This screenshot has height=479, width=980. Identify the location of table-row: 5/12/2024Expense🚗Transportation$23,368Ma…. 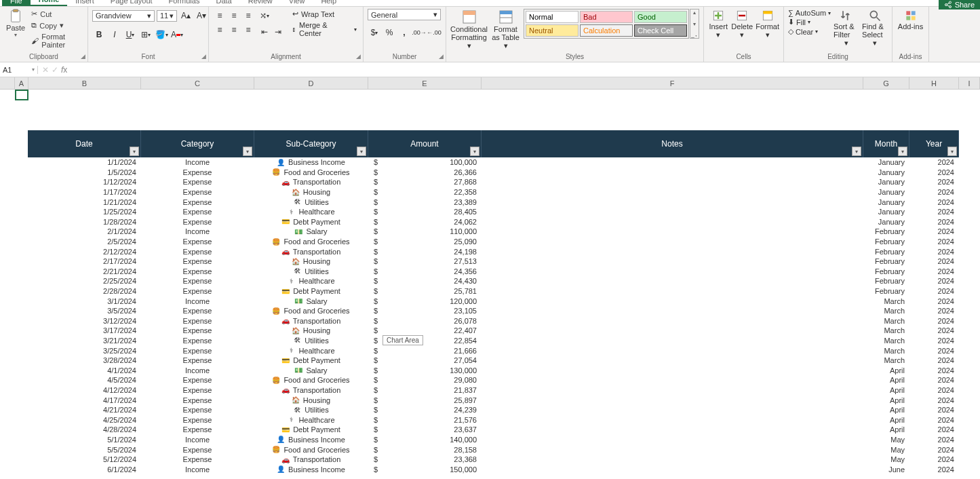
(494, 460).